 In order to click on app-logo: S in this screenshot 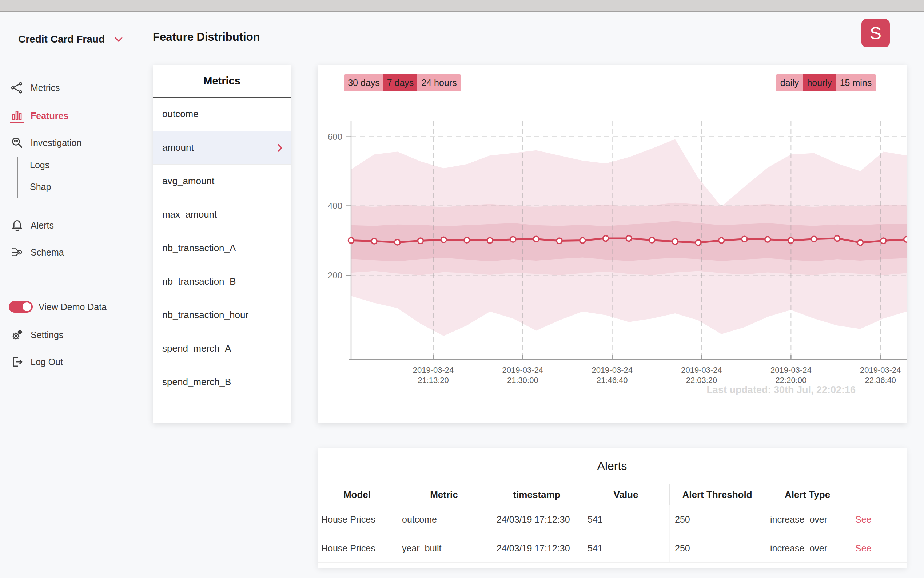, I will do `click(875, 33)`.